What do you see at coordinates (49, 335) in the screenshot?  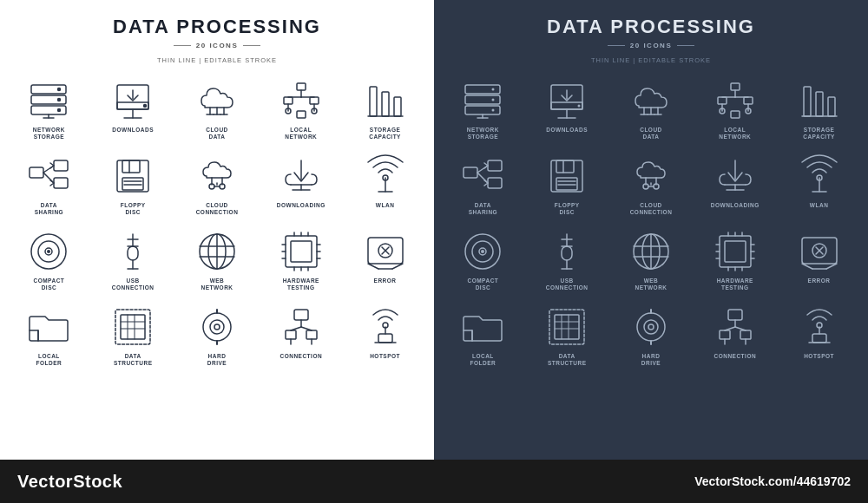 I see `icon-local-folder-light: LOCALFOLDER` at bounding box center [49, 335].